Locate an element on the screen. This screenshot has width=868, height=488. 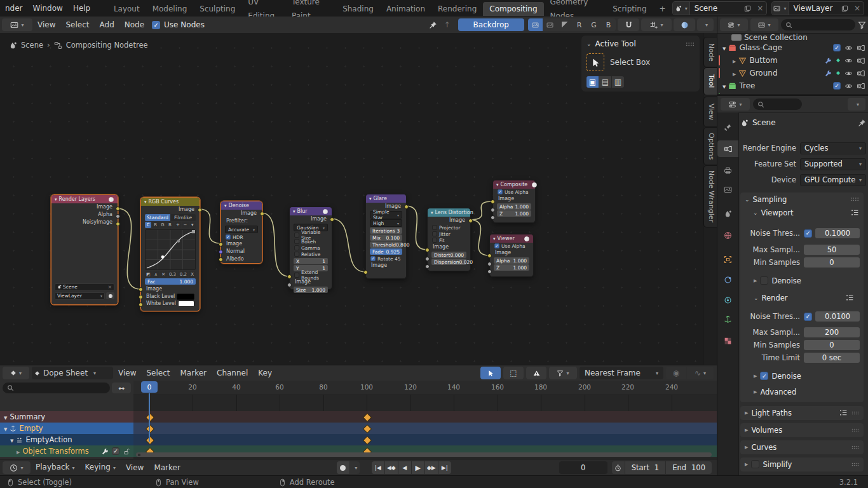
next-keyframe-button: ◆▶ is located at coordinates (431, 468).